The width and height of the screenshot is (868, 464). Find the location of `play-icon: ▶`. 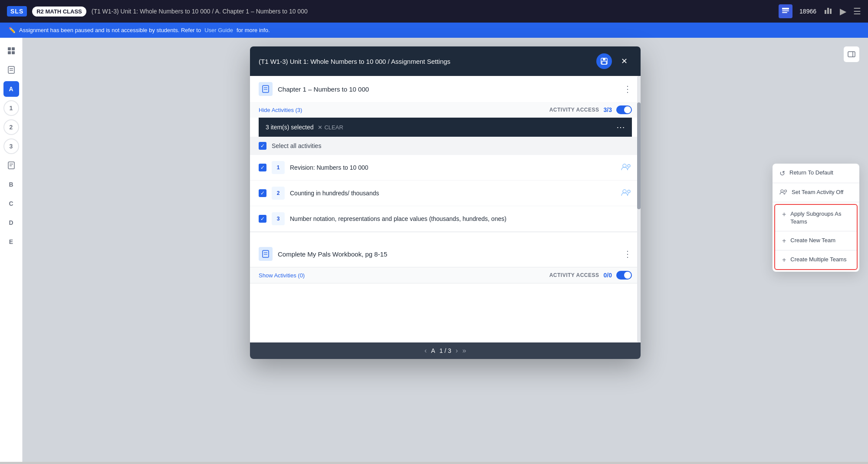

play-icon: ▶ is located at coordinates (843, 11).